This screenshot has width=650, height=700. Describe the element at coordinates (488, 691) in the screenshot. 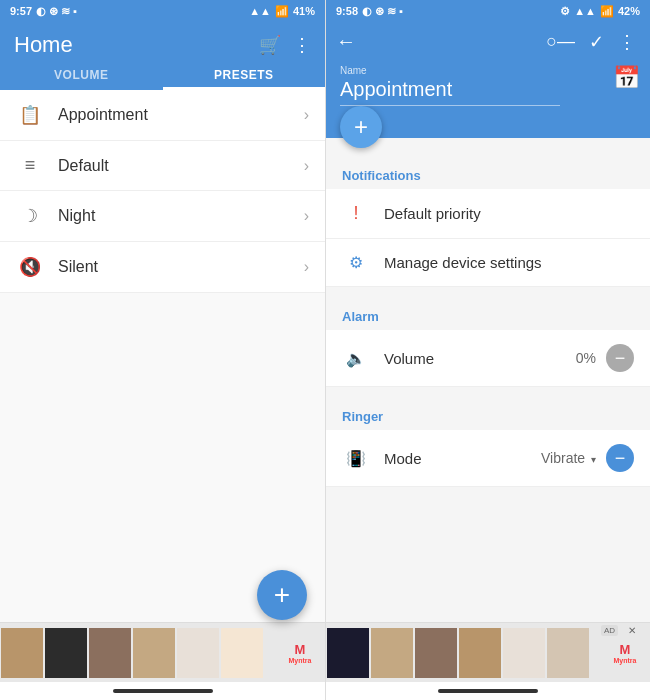

I see `right-home-indicator` at that location.